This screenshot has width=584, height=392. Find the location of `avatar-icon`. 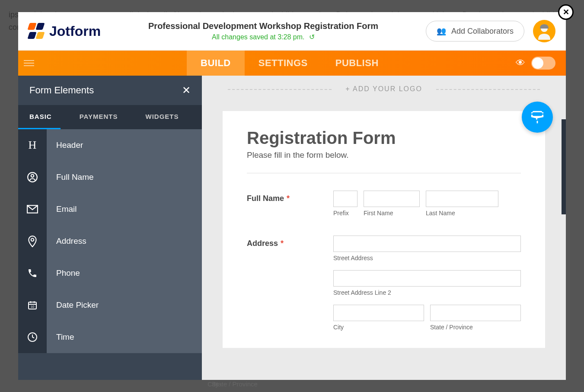

avatar-icon is located at coordinates (544, 31).